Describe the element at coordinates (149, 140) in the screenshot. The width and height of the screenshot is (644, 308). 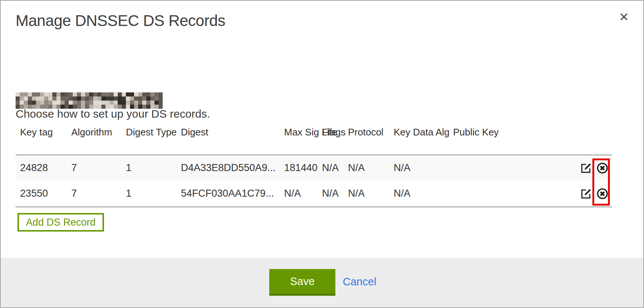
I see `col-header-digest-type: Digest Type` at that location.